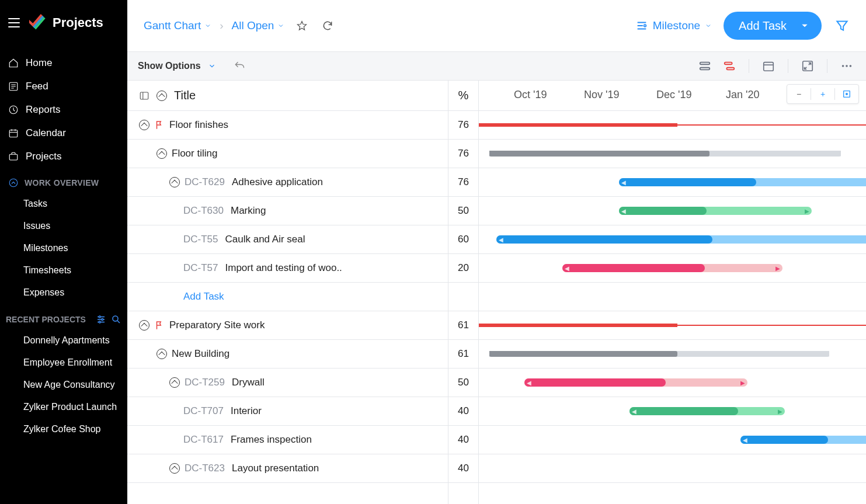 The height and width of the screenshot is (504, 866). What do you see at coordinates (43, 110) in the screenshot?
I see `nav-label: Reports` at bounding box center [43, 110].